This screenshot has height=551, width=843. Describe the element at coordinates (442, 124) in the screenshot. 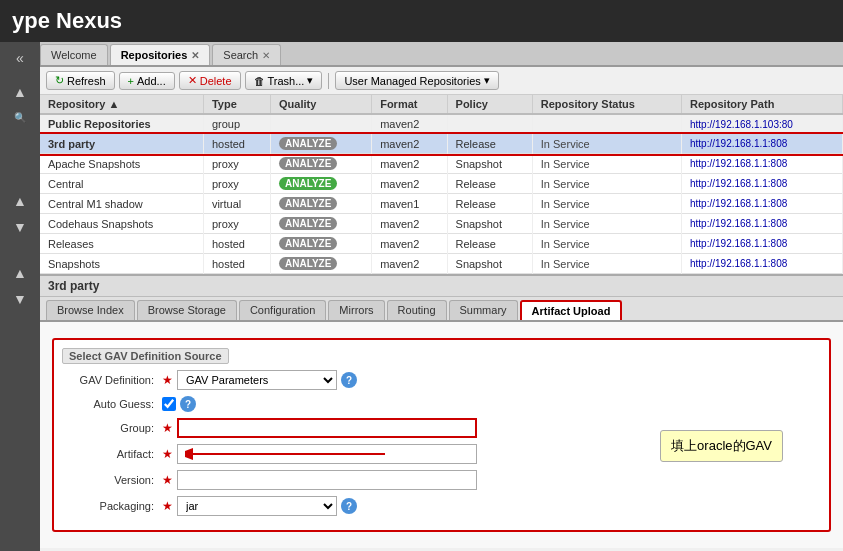

I see `table-row: Public Repositories group maven2 http://…` at that location.